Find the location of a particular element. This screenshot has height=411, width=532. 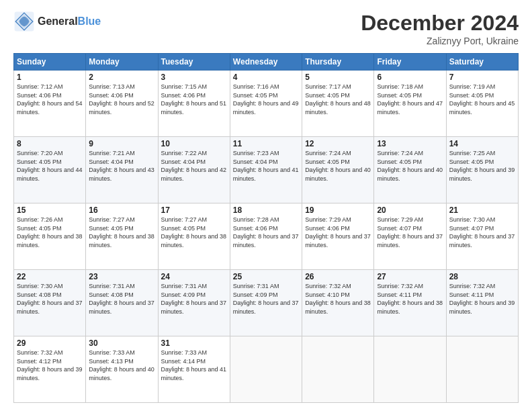

day-number: 5 is located at coordinates (338, 77).